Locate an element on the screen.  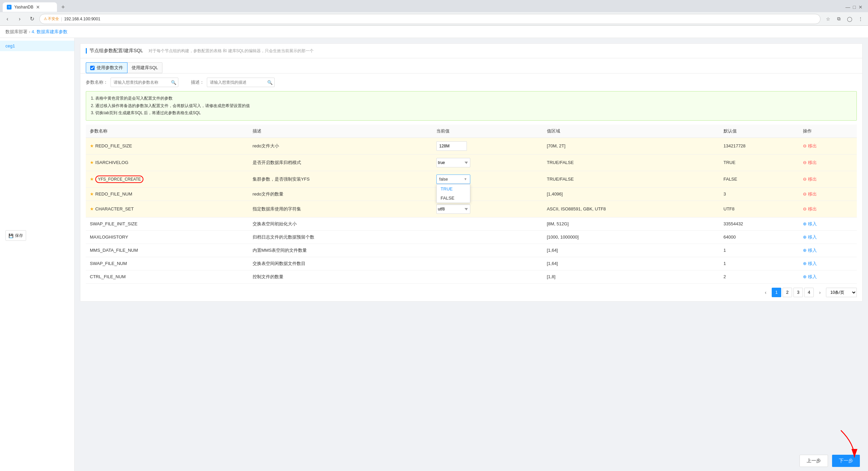
tab-favicon: Y is located at coordinates (9, 7).